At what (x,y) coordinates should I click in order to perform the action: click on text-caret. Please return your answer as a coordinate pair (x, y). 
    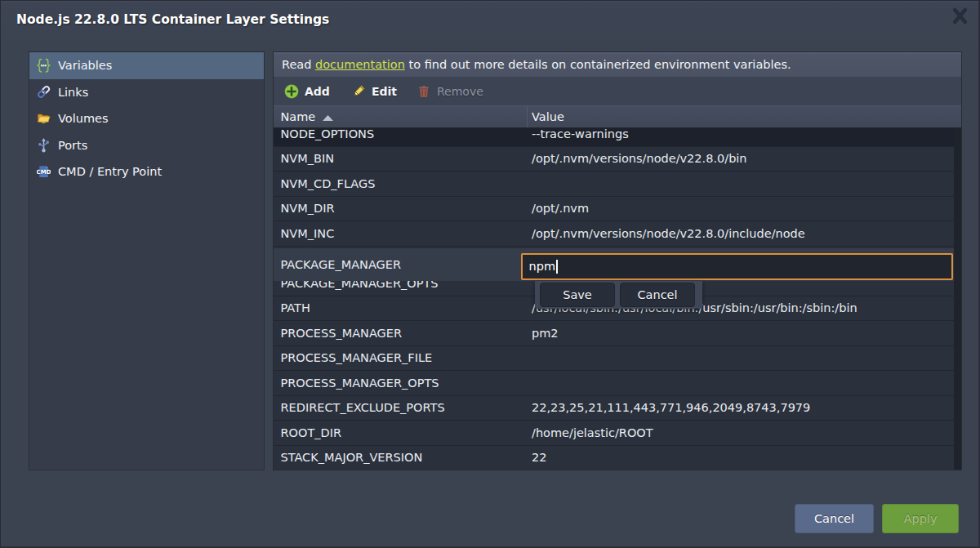
    Looking at the image, I should click on (557, 266).